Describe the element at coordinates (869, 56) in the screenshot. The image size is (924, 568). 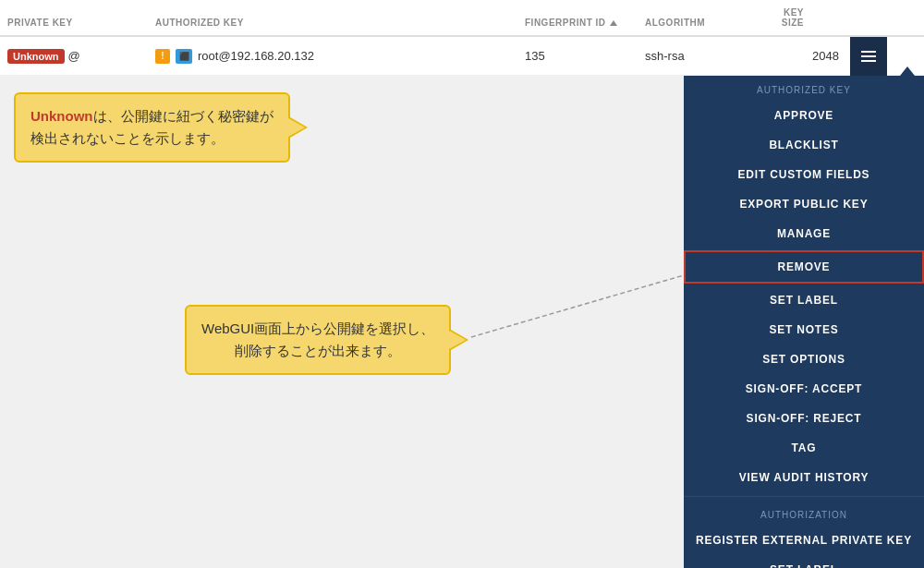
I see `menu-button` at that location.